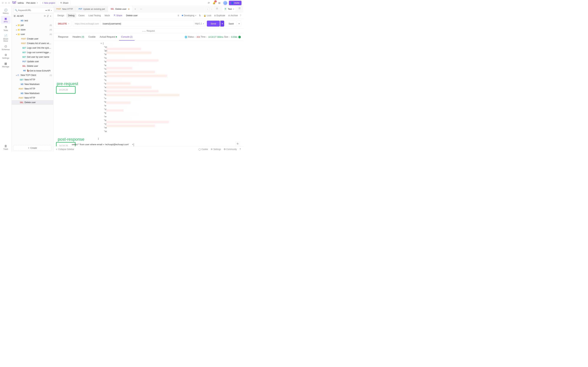 The height and width of the screenshot is (367, 588). I want to click on request-collapse: ⌄⌄Request, so click(148, 31).